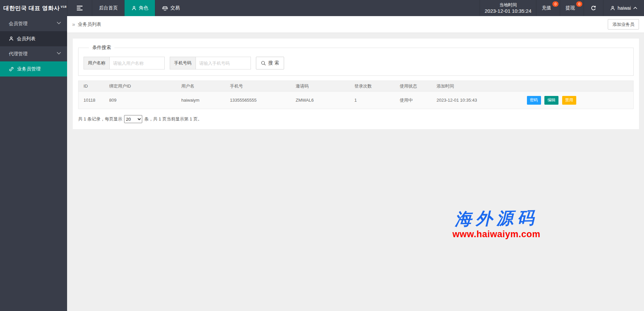 Image resolution: width=644 pixels, height=311 pixels. I want to click on recharge-button: 充值 0, so click(548, 8).